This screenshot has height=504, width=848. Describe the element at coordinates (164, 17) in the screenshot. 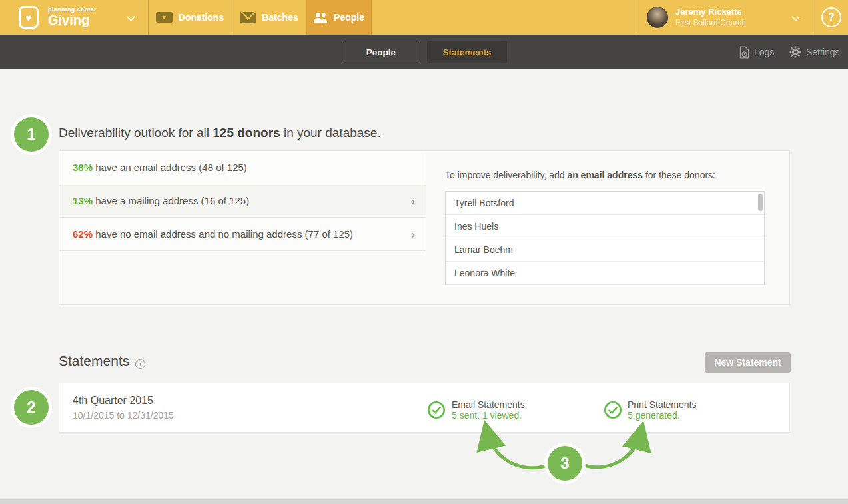

I see `donations-icon: ♥` at that location.